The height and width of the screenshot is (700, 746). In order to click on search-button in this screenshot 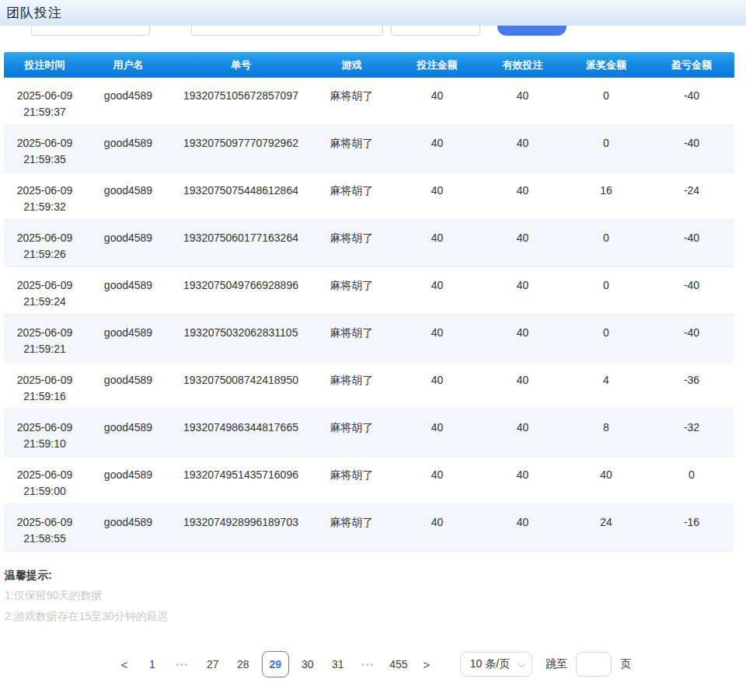, I will do `click(532, 31)`.